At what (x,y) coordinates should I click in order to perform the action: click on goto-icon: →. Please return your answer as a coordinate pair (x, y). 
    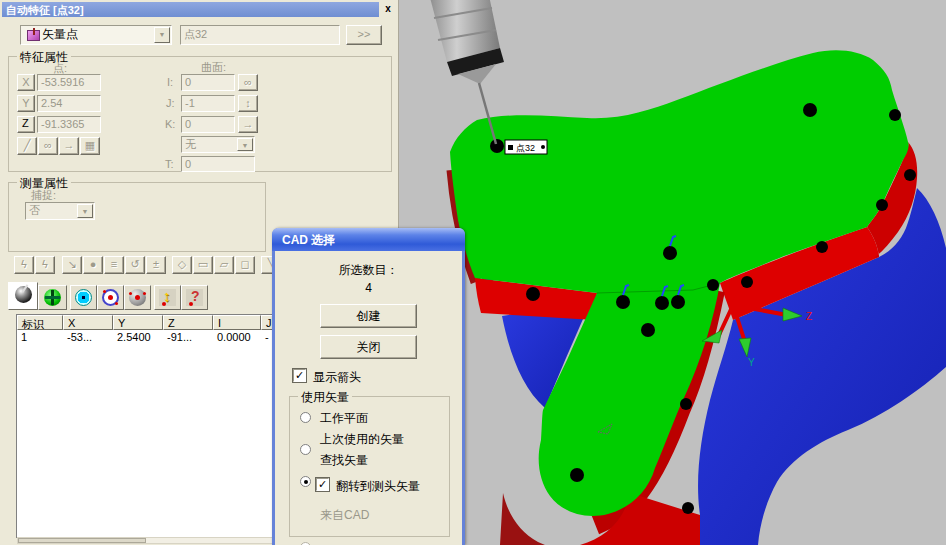
    Looking at the image, I should click on (248, 124).